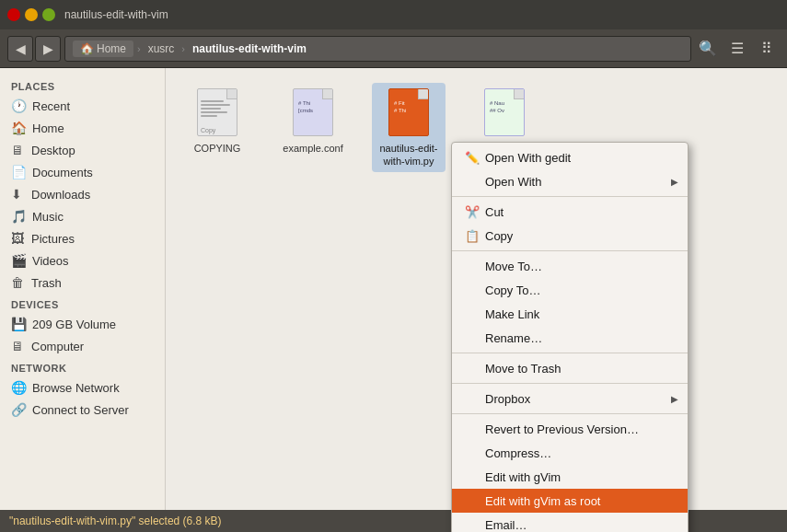 The height and width of the screenshot is (532, 787). I want to click on downloads-icon: ⬇, so click(18, 194).